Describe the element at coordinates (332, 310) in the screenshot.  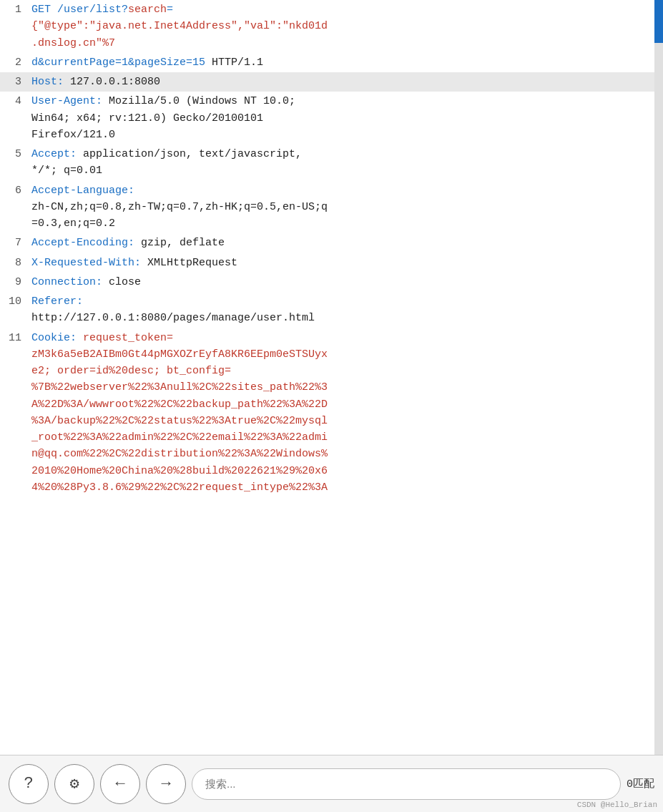
I see `table-row: 10Referer: http://127.0.0.1:8080/pages/m…` at that location.